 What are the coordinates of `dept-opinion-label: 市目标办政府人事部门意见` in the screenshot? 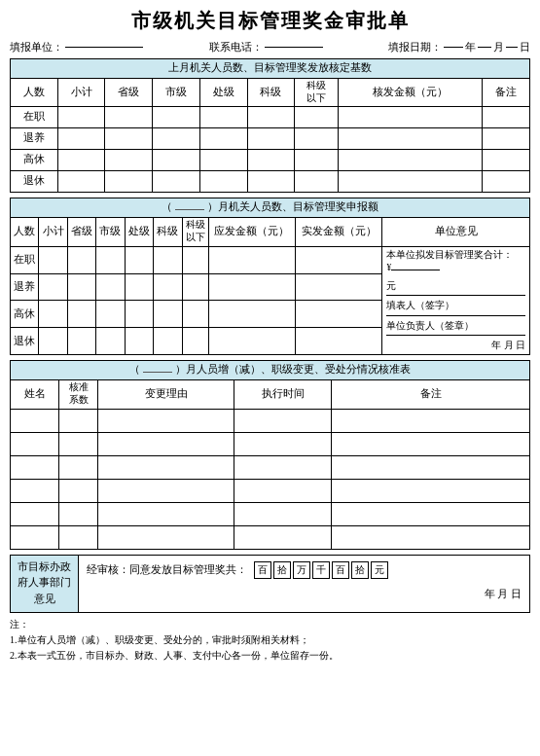 It's located at (45, 584).